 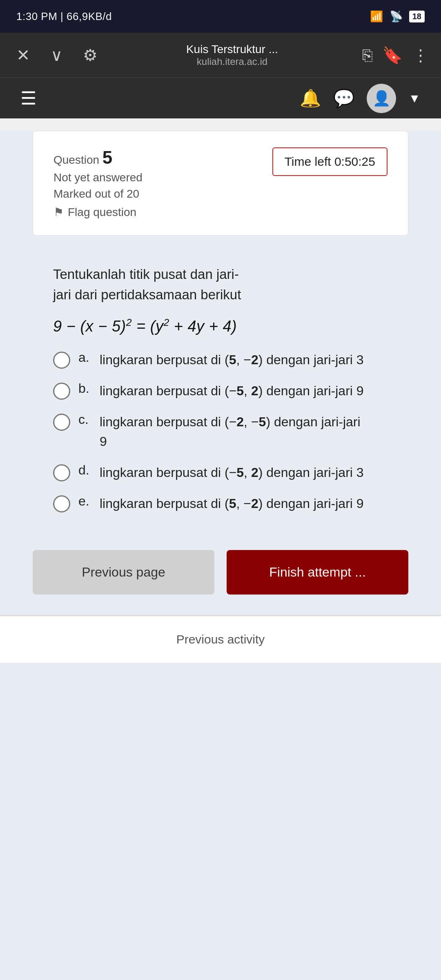 I want to click on status-right: 📶 📡 18, so click(x=397, y=16).